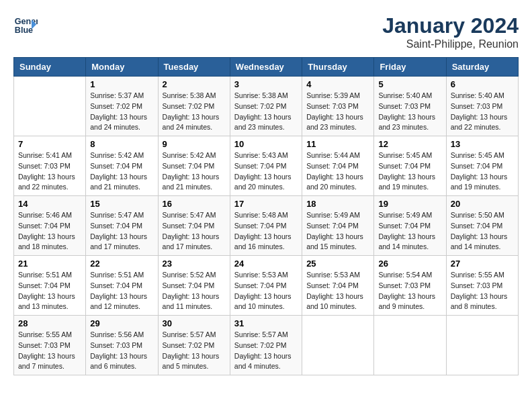  I want to click on day-number: 28, so click(50, 324).